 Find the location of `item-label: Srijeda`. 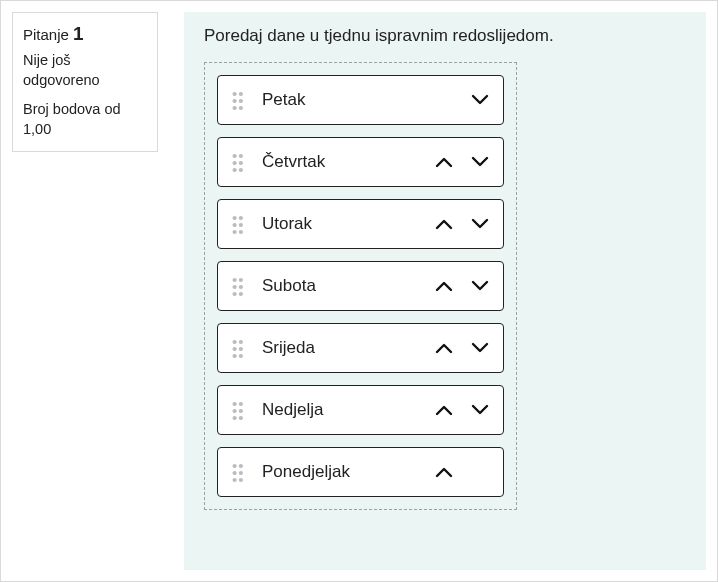

item-label: Srijeda is located at coordinates (346, 348).